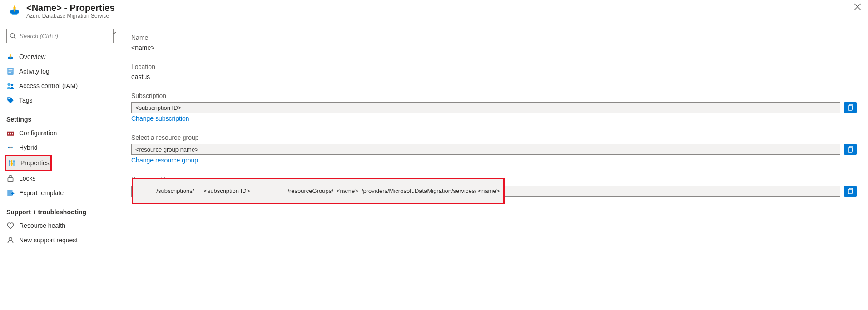 The image size is (868, 310). What do you see at coordinates (32, 57) in the screenshot?
I see `nav-label: Overview` at bounding box center [32, 57].